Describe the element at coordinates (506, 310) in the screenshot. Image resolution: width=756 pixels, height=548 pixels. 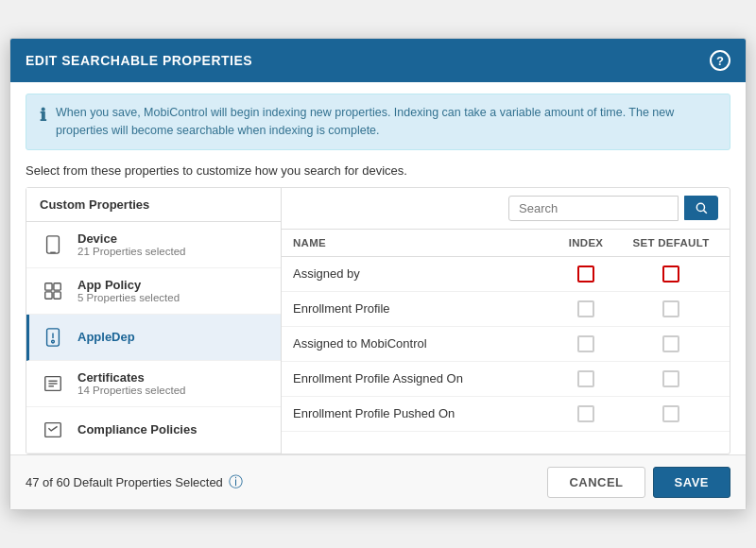
I see `table-row: Enrollment Profile` at that location.